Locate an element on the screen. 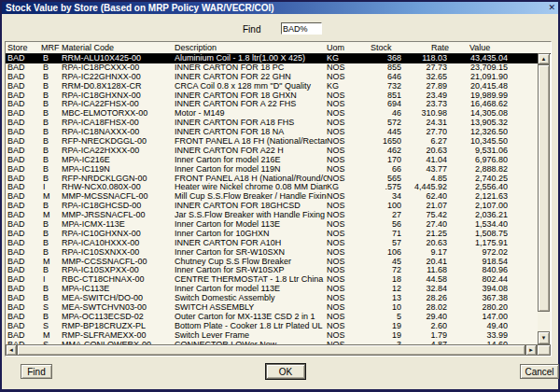 This screenshot has width=560, height=392. cell-desc: Outer Carton for MX-113E CSD 2 in 1 is located at coordinates (250, 317).